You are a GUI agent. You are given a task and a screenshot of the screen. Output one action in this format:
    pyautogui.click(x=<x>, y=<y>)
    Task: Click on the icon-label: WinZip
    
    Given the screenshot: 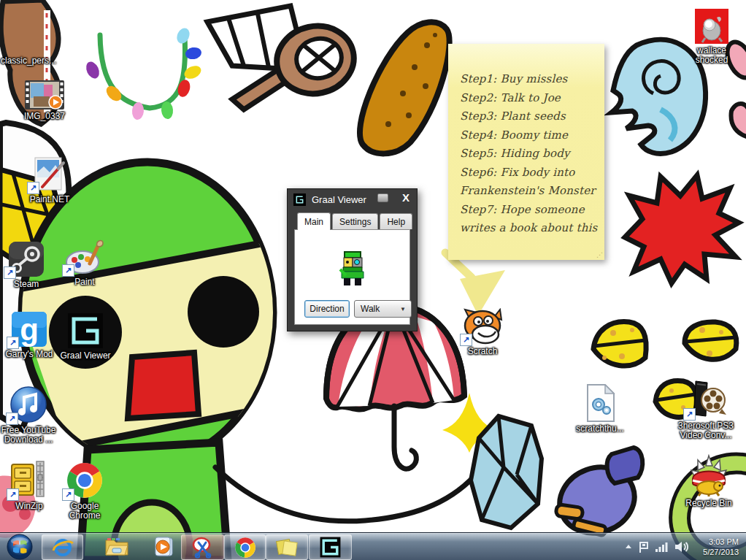 What is the action you would take?
    pyautogui.click(x=29, y=507)
    